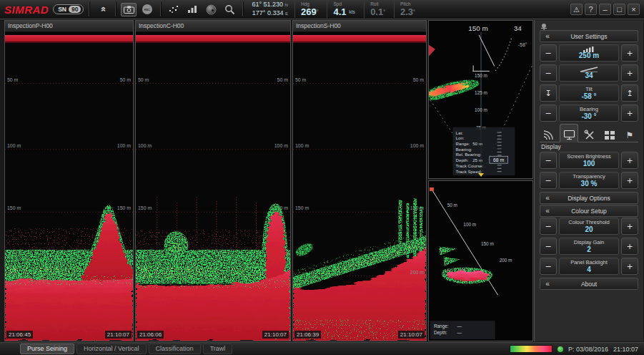  I want to click on tilt-value: -58 °, so click(589, 97).